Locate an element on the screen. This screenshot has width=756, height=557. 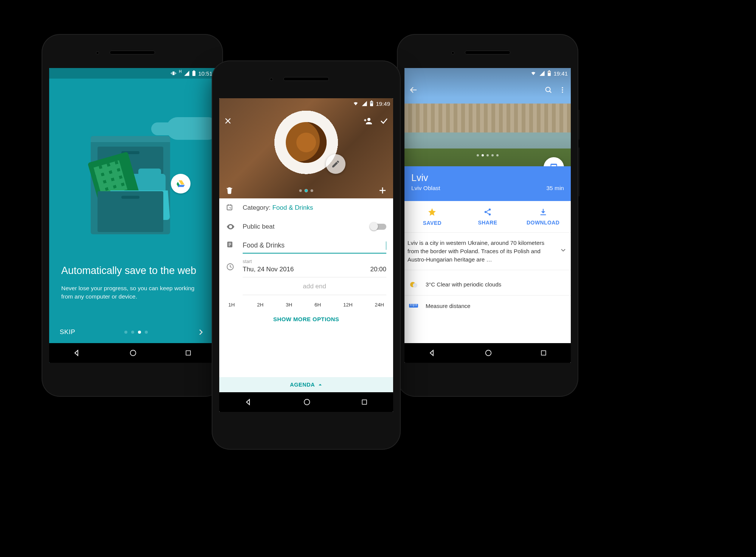
status-bar: H 10:51 is located at coordinates (132, 73).